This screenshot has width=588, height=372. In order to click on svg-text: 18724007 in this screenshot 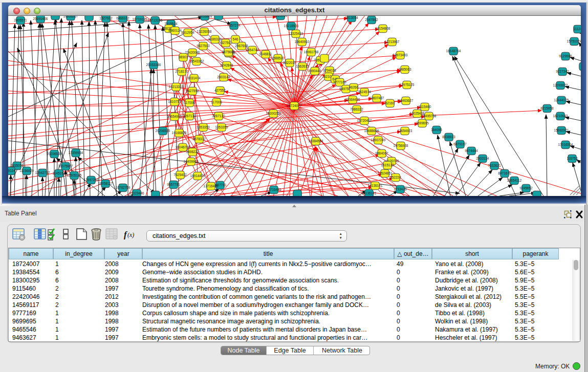, I will do `click(295, 105)`.